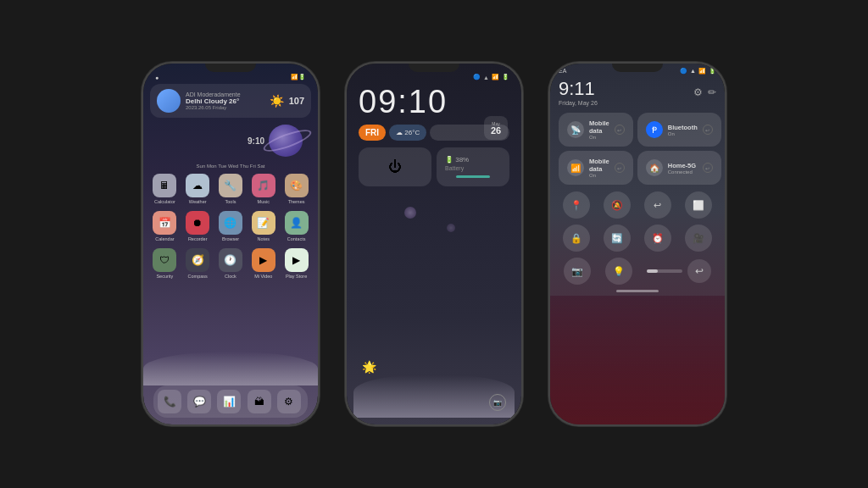 The height and width of the screenshot is (488, 868). I want to click on p2-space-area: 🌟 📷, so click(434, 303).